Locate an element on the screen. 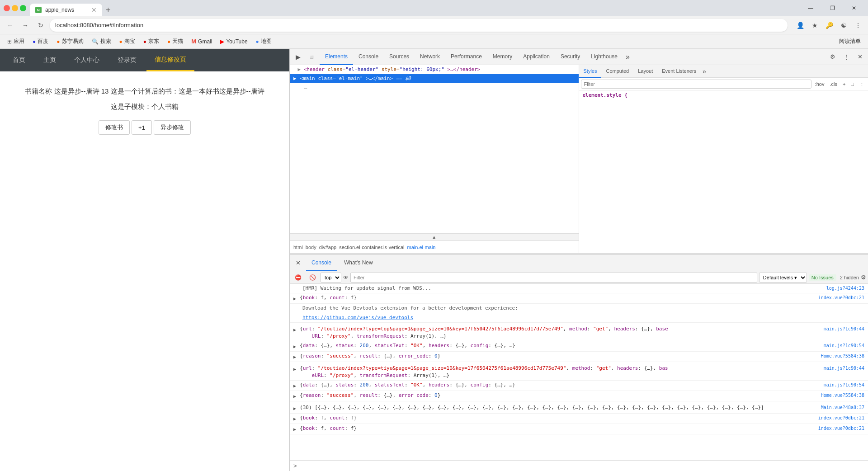  browser-controls is located at coordinates (15, 8).